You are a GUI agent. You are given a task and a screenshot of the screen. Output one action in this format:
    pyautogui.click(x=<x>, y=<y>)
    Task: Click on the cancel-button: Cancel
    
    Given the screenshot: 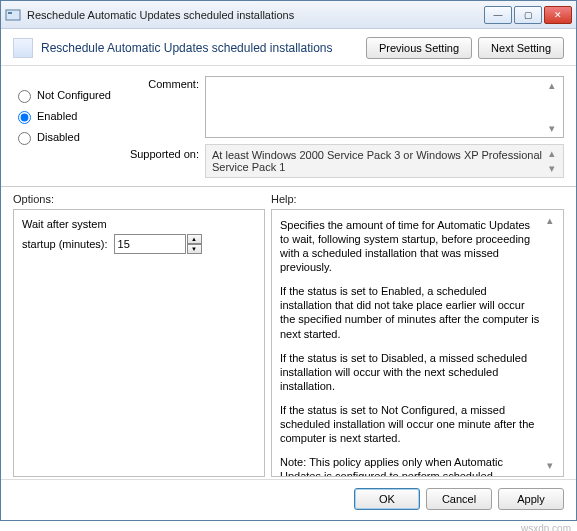 What is the action you would take?
    pyautogui.click(x=459, y=499)
    